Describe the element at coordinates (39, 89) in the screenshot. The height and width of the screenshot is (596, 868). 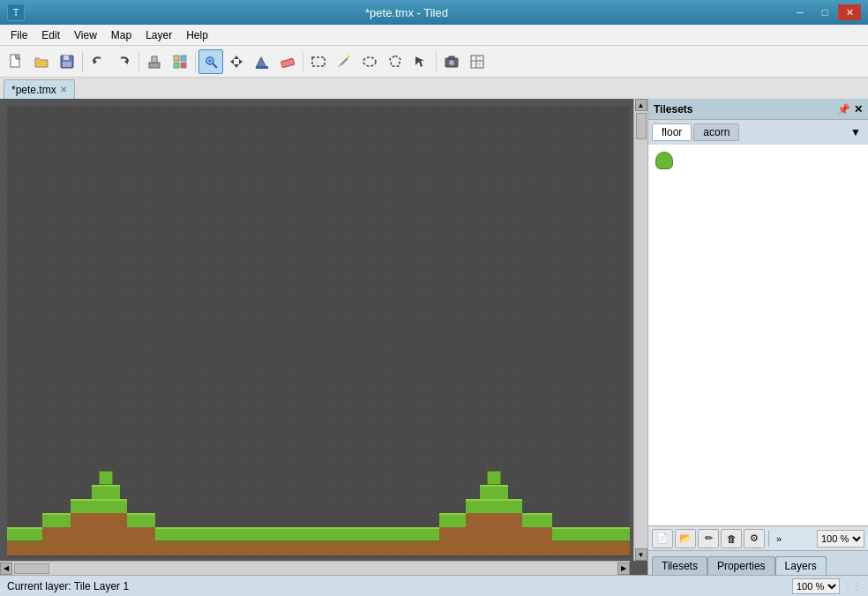
I see `map-tab: *pete.tmx ✕` at that location.